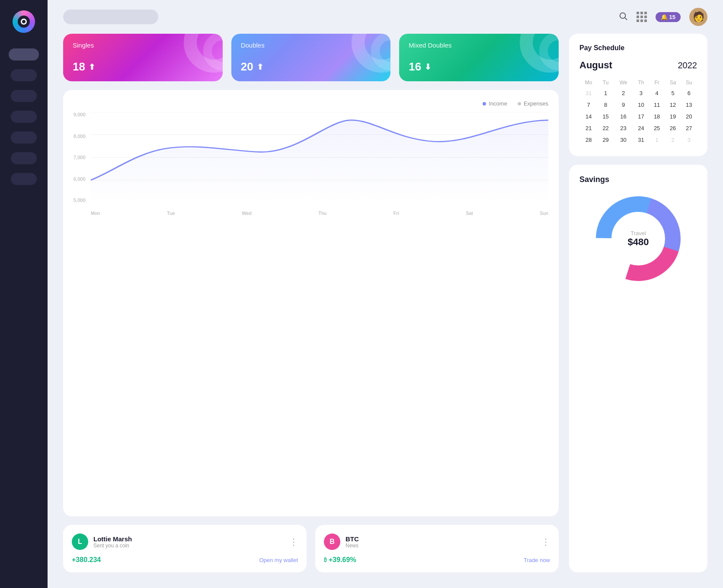 The width and height of the screenshot is (723, 588). Describe the element at coordinates (352, 539) in the screenshot. I see `btc-name: BTC` at that location.